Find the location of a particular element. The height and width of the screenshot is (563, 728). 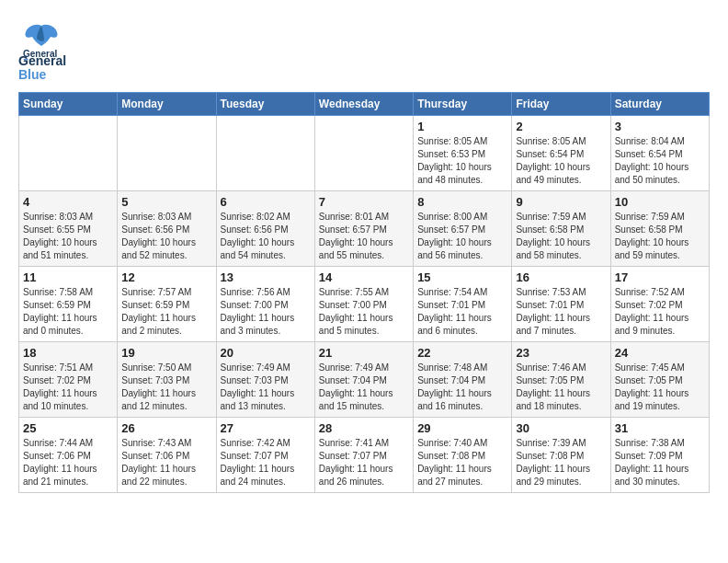

calendar-header-row: SundayMondayTuesdayWednesdayThursdayFrid… is located at coordinates (364, 103).